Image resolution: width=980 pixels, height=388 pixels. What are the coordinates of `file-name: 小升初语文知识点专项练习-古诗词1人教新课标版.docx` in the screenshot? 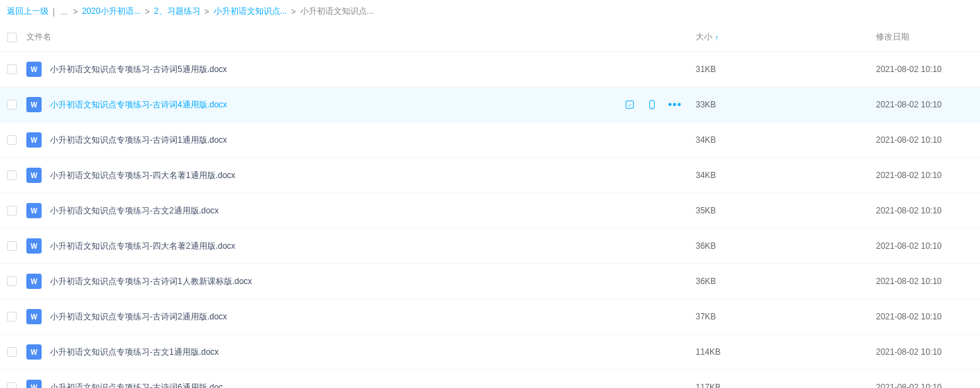 It's located at (151, 281).